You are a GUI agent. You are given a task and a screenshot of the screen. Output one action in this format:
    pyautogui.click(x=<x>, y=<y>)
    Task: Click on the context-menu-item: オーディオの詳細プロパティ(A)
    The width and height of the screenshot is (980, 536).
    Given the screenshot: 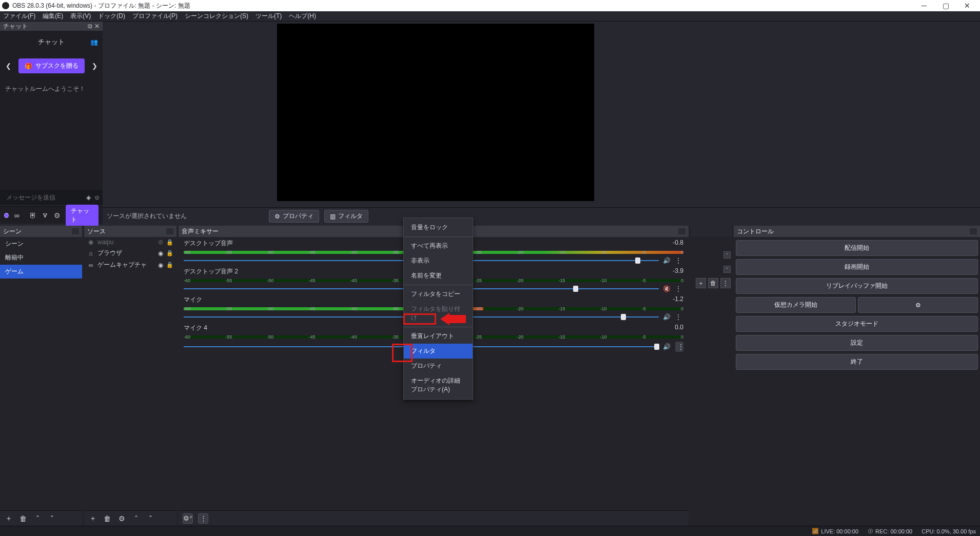 What is the action you would take?
    pyautogui.click(x=438, y=385)
    